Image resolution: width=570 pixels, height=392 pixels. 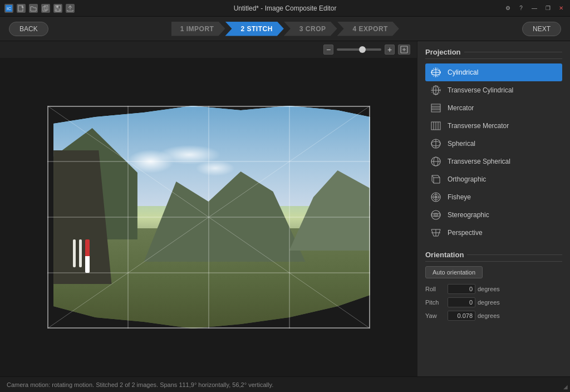 I want to click on projection-item-cylindrical: Cylindrical, so click(x=494, y=72).